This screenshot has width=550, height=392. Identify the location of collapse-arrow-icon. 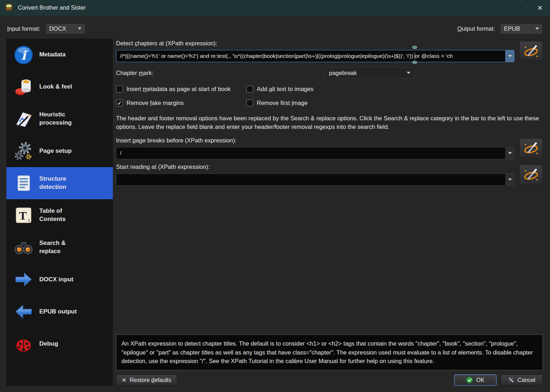
(520, 8).